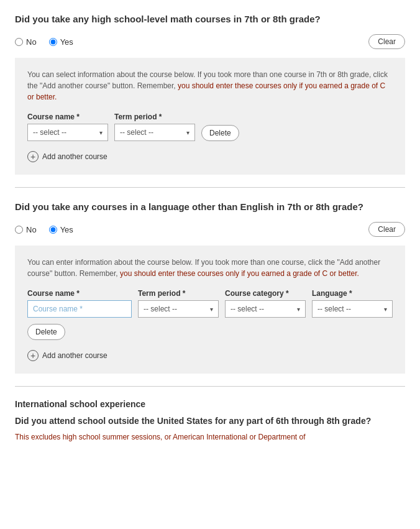  Describe the element at coordinates (240, 274) in the screenshot. I see `language-info-highlight: you should enter these courses only if y…` at that location.